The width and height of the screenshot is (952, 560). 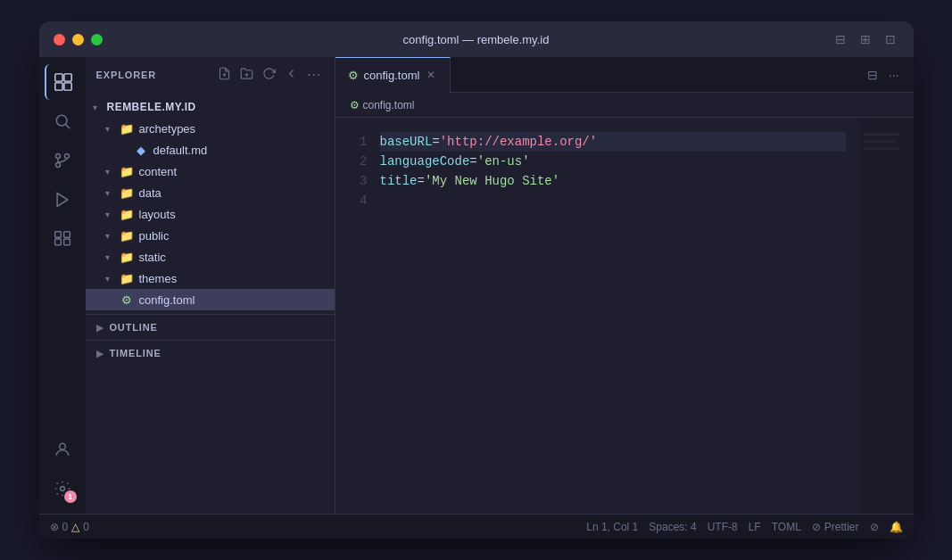 What do you see at coordinates (62, 161) in the screenshot?
I see `activity-source-control` at bounding box center [62, 161].